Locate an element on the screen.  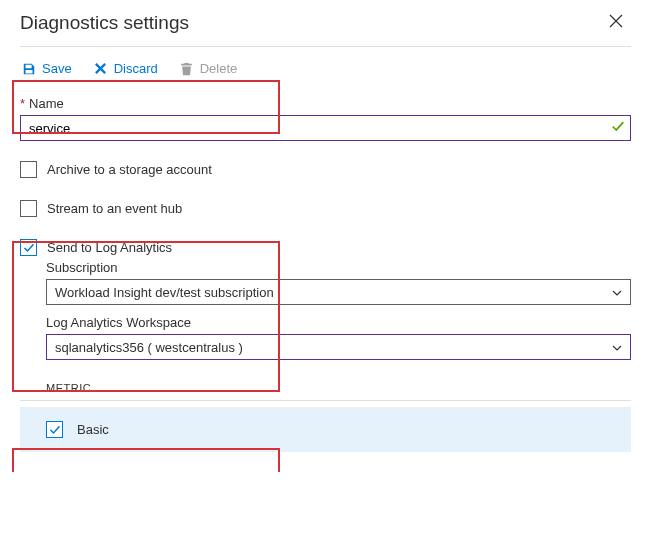
loganalytics-label: Send to Log Analytics is located at coordinates (110, 248).